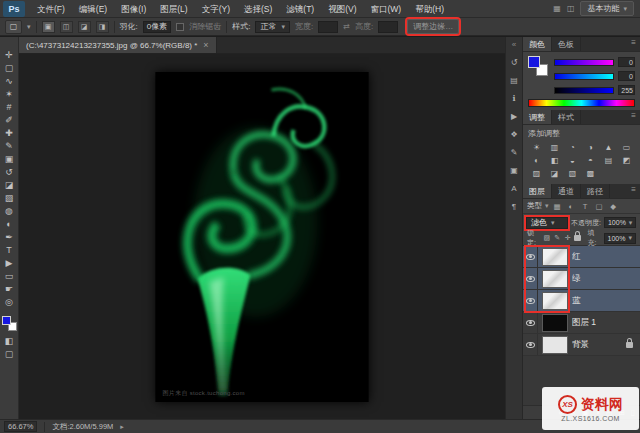 The image size is (640, 433). I want to click on height-input, so click(388, 27).